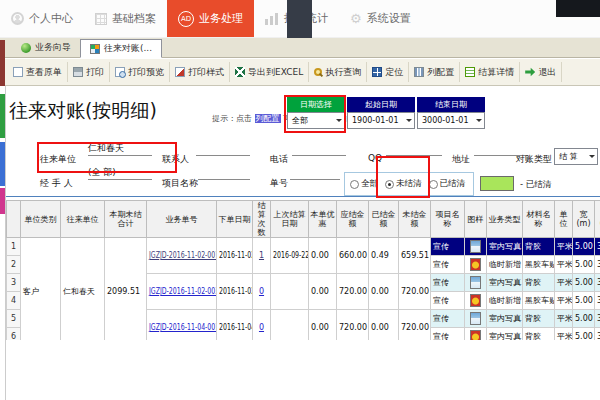 The width and height of the screenshot is (600, 400). Describe the element at coordinates (381, 120) in the screenshot. I see `start-date-dropdown: 1900-01-01` at that location.